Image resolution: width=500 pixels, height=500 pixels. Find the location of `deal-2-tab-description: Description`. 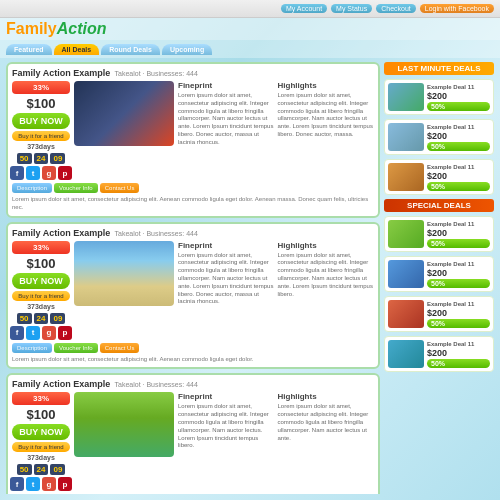

deal-2-tab-description: Description is located at coordinates (32, 348).